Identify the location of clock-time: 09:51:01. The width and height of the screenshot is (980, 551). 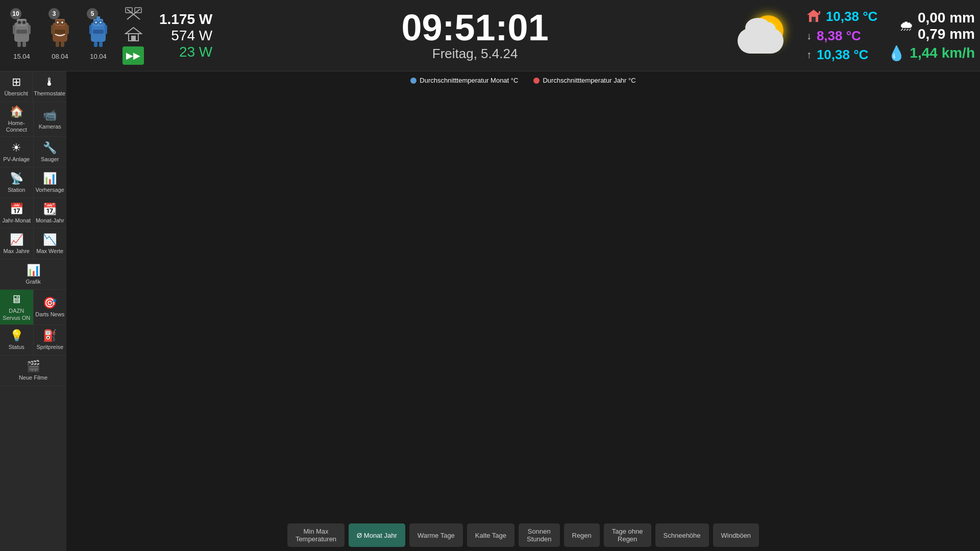
(475, 28).